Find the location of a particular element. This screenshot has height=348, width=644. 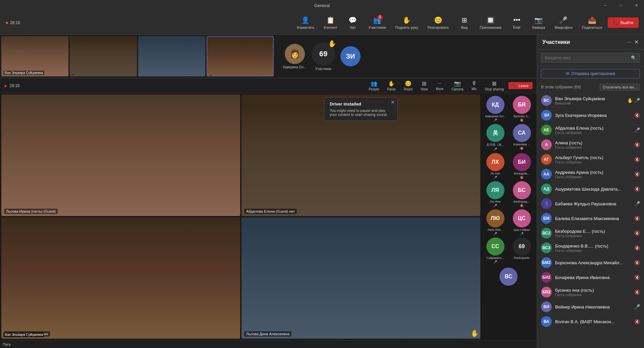

mute-all-button: Отключить все ми... is located at coordinates (620, 87).